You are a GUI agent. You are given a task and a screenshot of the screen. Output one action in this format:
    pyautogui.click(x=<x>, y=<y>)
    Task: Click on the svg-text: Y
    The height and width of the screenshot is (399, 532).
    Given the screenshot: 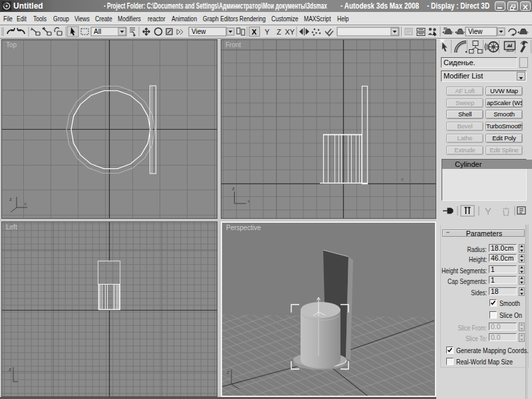 What is the action you would take?
    pyautogui.click(x=267, y=32)
    